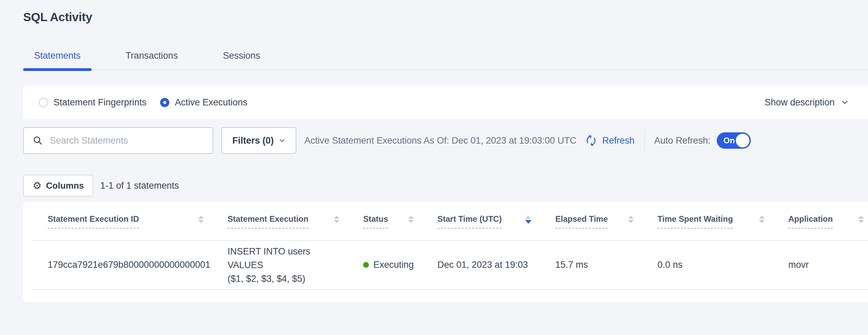 The height and width of the screenshot is (335, 868). Describe the element at coordinates (211, 102) in the screenshot. I see `radio-label: Active Executions` at that location.